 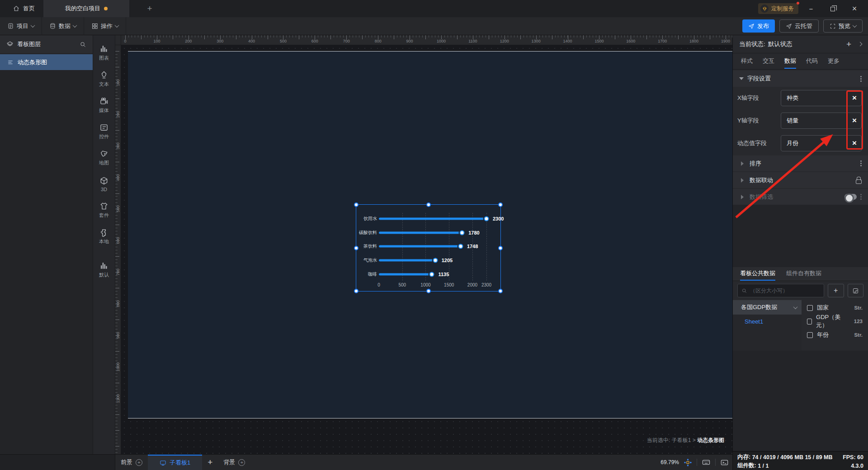 What do you see at coordinates (500, 248) in the screenshot?
I see `resize-handle-e` at bounding box center [500, 248].